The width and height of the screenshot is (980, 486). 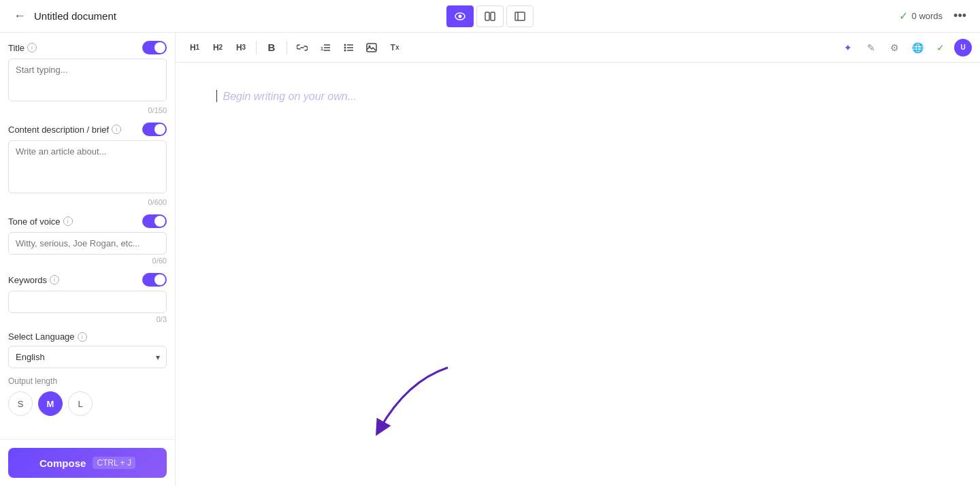 I want to click on title-toggle, so click(x=154, y=48).